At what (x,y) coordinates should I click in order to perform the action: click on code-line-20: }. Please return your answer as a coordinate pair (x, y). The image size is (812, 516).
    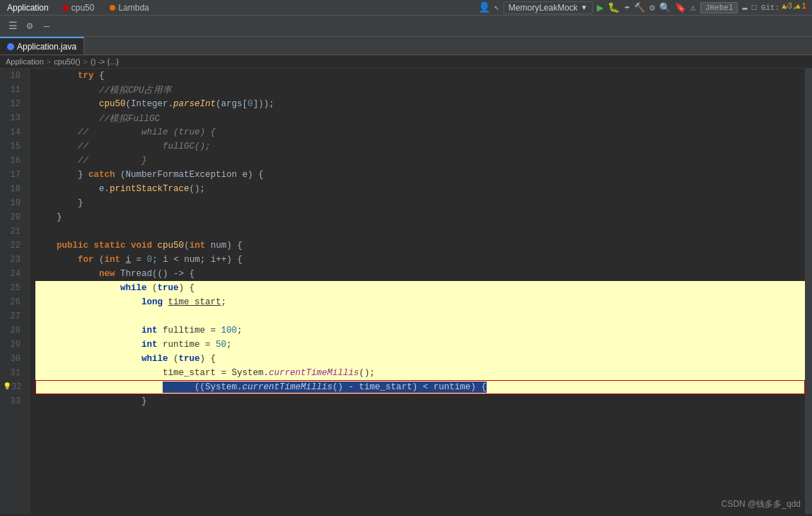
    Looking at the image, I should click on (420, 217).